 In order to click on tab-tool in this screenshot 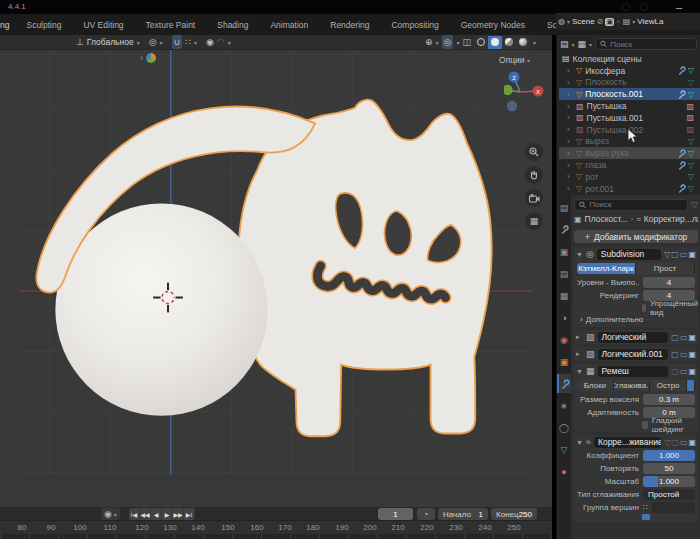, I will do `click(564, 230)`.